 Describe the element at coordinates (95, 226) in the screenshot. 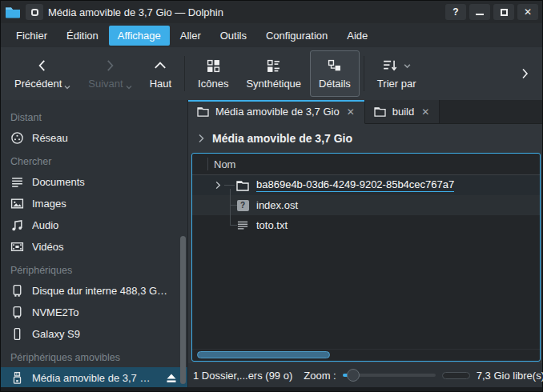

I see `sidebar-item-audio: Audio` at that location.